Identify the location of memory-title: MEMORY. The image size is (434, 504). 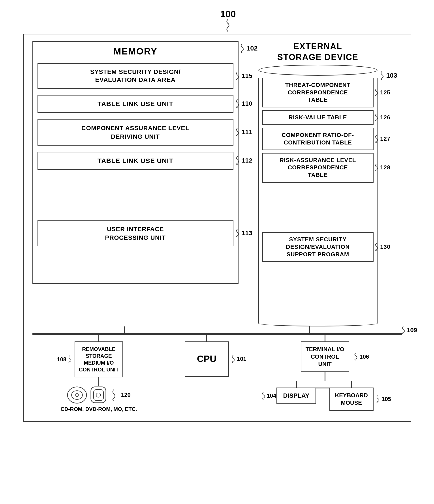
(136, 52).